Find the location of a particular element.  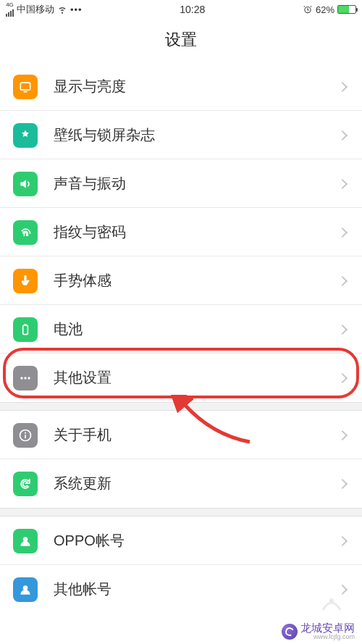

item-label: 显示与亮度 is located at coordinates (196, 87).